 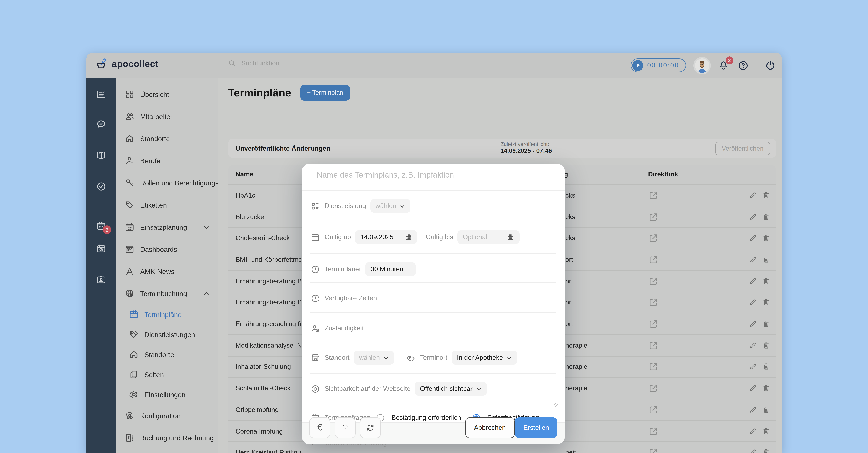 What do you see at coordinates (101, 280) in the screenshot?
I see `id-card-icon` at bounding box center [101, 280].